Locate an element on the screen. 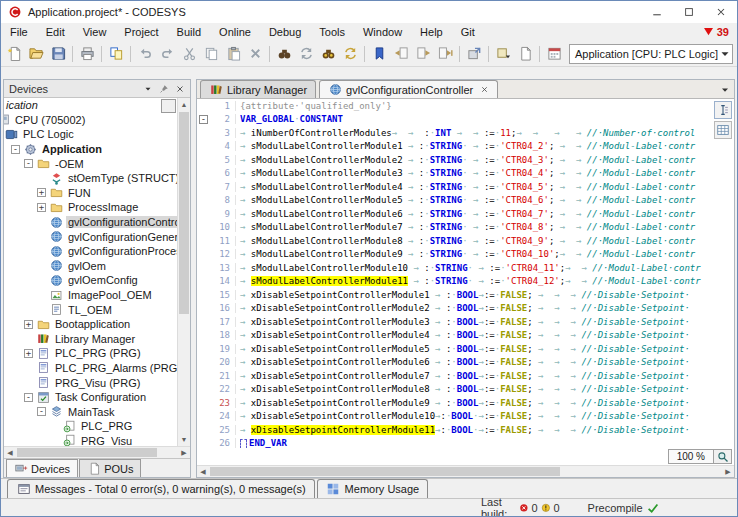 Image resolution: width=738 pixels, height=517 pixels. tree-item-fun: +FUN is located at coordinates (90, 194).